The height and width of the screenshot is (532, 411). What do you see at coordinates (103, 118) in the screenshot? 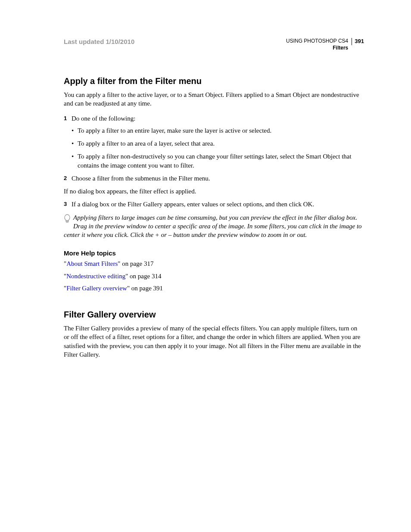
I see `step-1-text: Do one of the following:` at bounding box center [103, 118].